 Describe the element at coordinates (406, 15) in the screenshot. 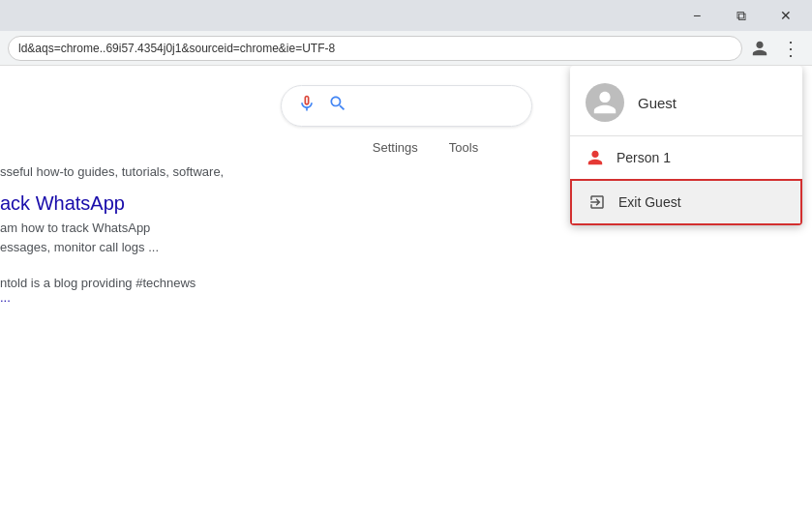

I see `title-bar: − ⧉ ✕` at that location.